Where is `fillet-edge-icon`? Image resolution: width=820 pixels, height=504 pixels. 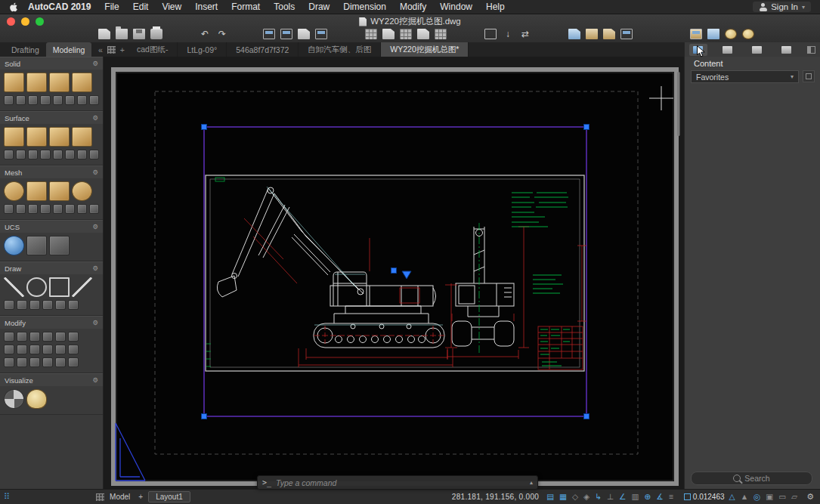
fillet-edge-icon is located at coordinates (57, 100).